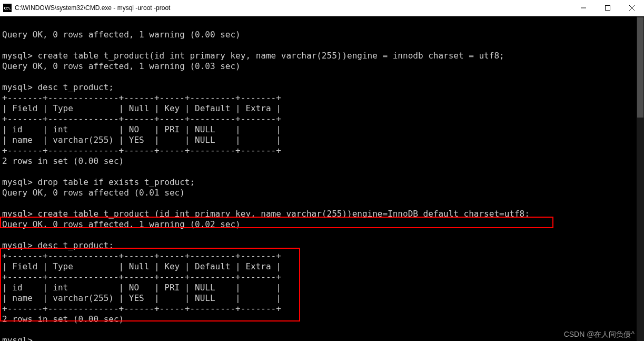 The width and height of the screenshot is (644, 341). Describe the element at coordinates (93, 8) in the screenshot. I see `window-title: C:\WINDOWS\system32\CMD.exe - mysql -uro…` at that location.